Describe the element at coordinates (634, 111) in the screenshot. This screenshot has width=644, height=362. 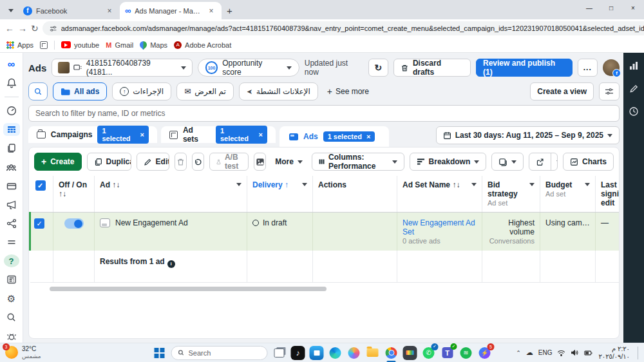
I see `history-clock-icon` at that location.